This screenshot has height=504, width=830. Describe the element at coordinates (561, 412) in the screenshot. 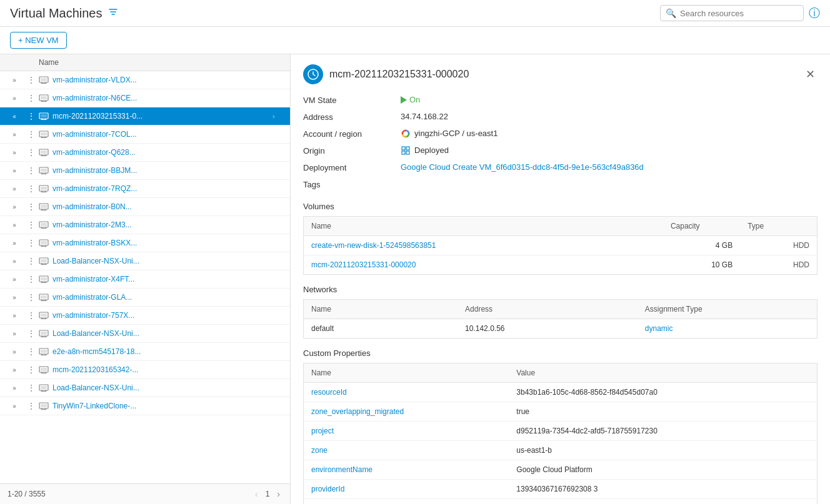

I see `custom-prop-row: zone_overlapping_migrated true` at that location.